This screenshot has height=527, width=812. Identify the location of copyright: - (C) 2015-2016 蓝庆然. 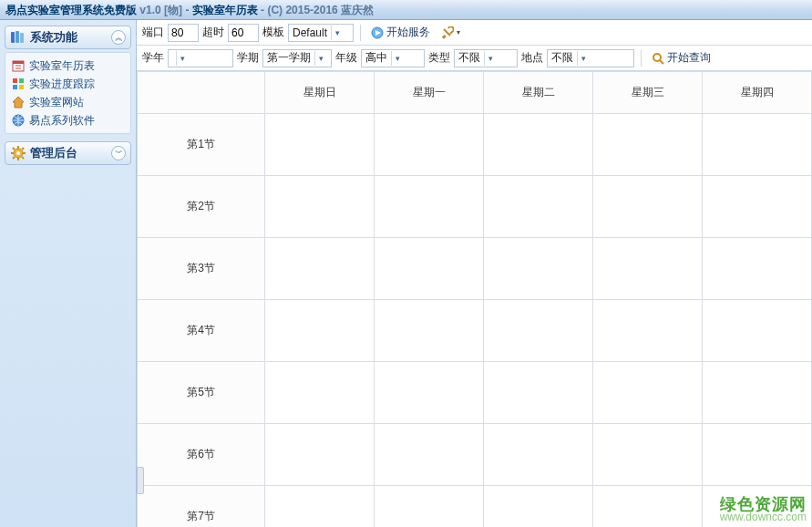
(317, 10).